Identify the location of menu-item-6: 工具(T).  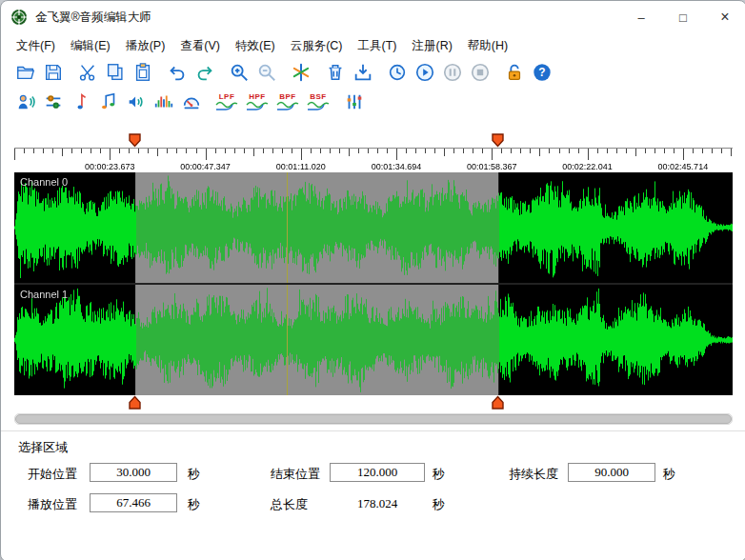
(377, 46).